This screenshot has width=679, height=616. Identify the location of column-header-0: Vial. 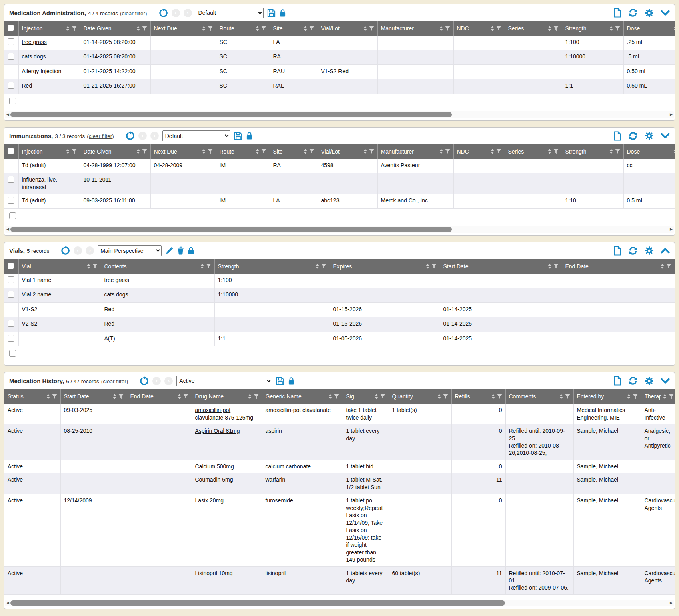
(60, 266).